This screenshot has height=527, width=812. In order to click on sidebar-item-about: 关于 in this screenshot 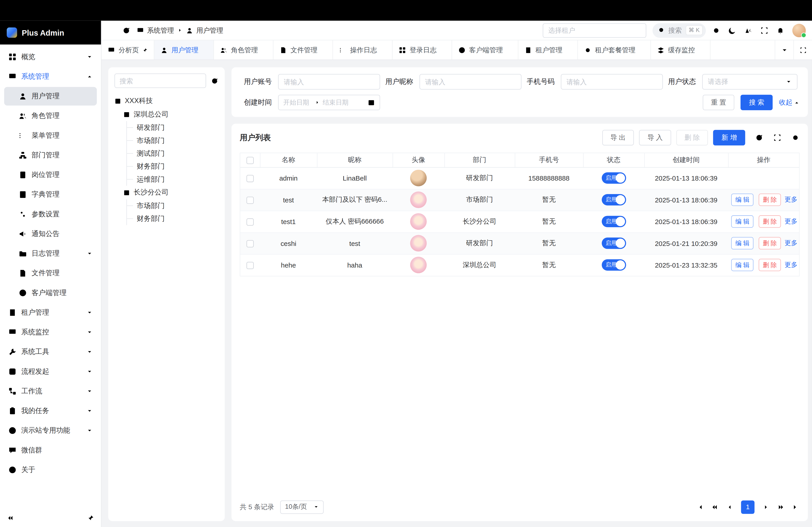, I will do `click(50, 470)`.